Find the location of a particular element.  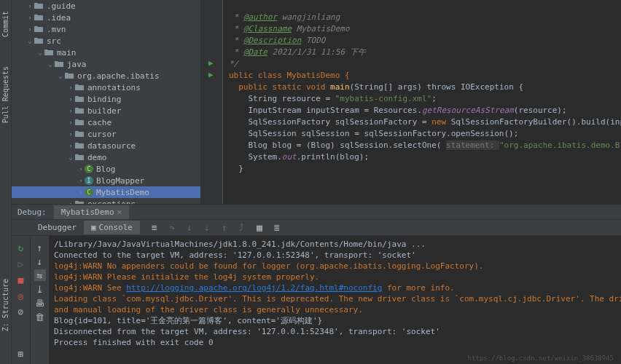

tree-label: datasource is located at coordinates (112, 146).